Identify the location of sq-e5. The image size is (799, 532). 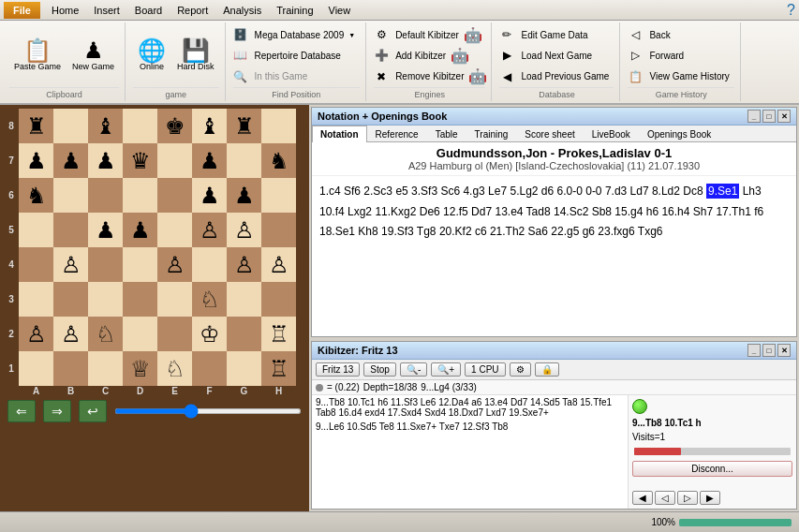
(174, 230).